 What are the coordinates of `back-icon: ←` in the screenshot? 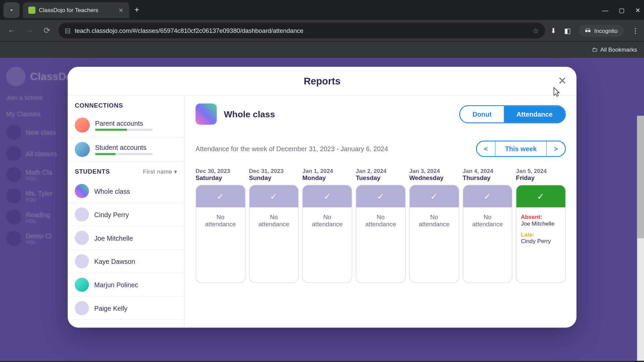 It's located at (11, 31).